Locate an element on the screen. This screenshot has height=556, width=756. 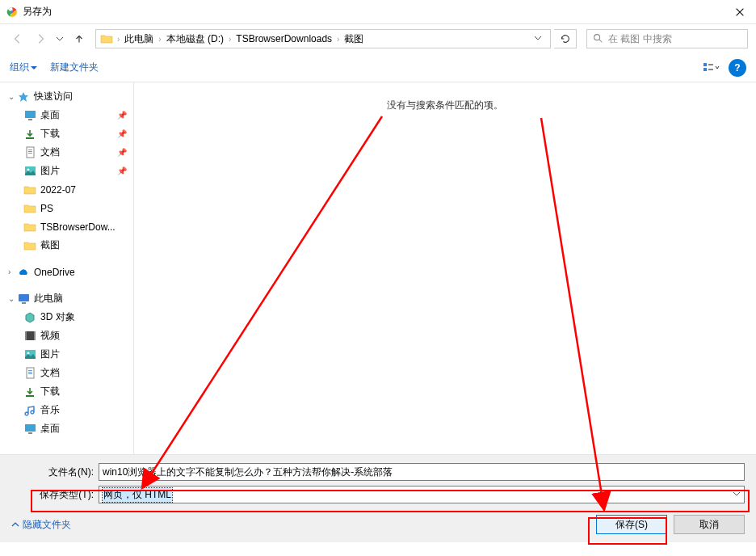
onedrive-group: › OneDrive is located at coordinates (66, 272).